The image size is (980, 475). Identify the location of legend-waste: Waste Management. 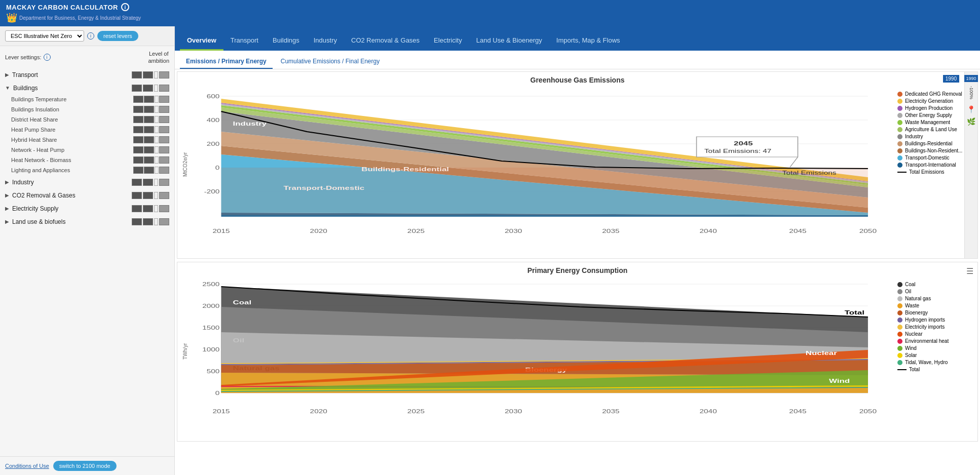
(935, 123).